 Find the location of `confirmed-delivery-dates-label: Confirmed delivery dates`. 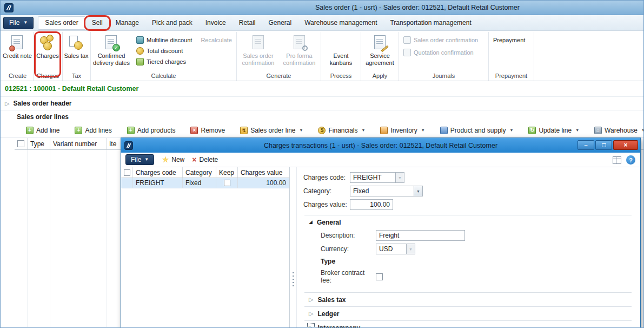

confirmed-delivery-dates-label: Confirmed delivery dates is located at coordinates (111, 60).